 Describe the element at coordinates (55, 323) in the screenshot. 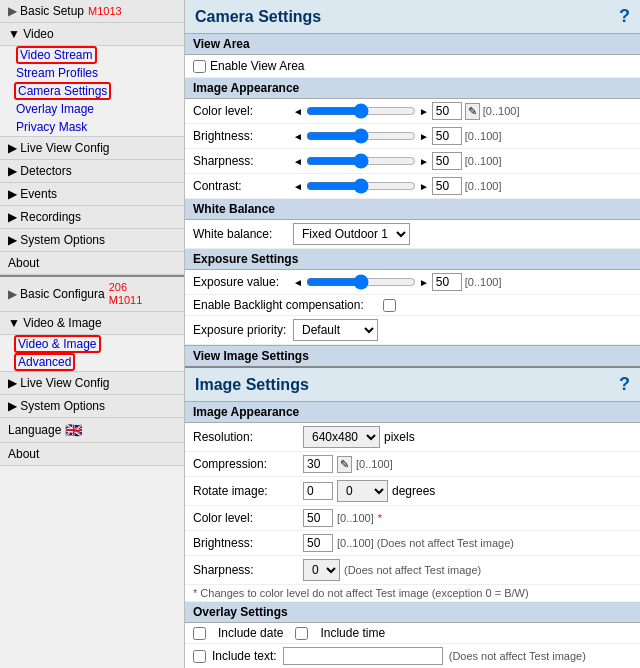

I see `video-image-label: ▼ Video & Image` at that location.